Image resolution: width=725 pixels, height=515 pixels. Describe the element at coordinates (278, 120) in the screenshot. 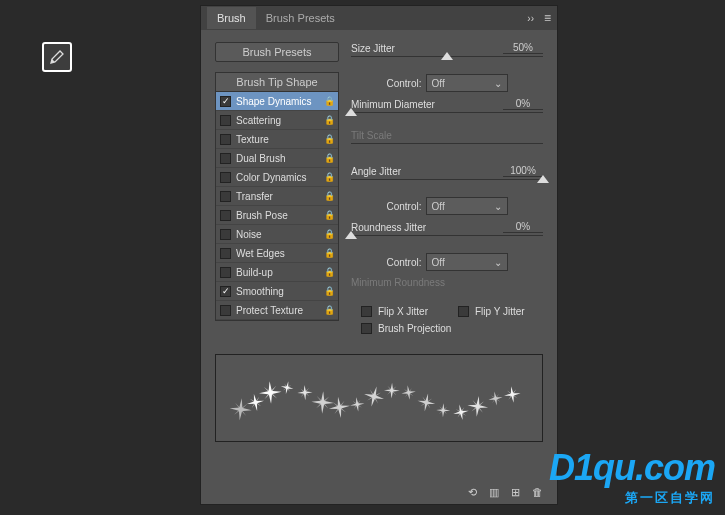

I see `option-label: Scattering` at that location.